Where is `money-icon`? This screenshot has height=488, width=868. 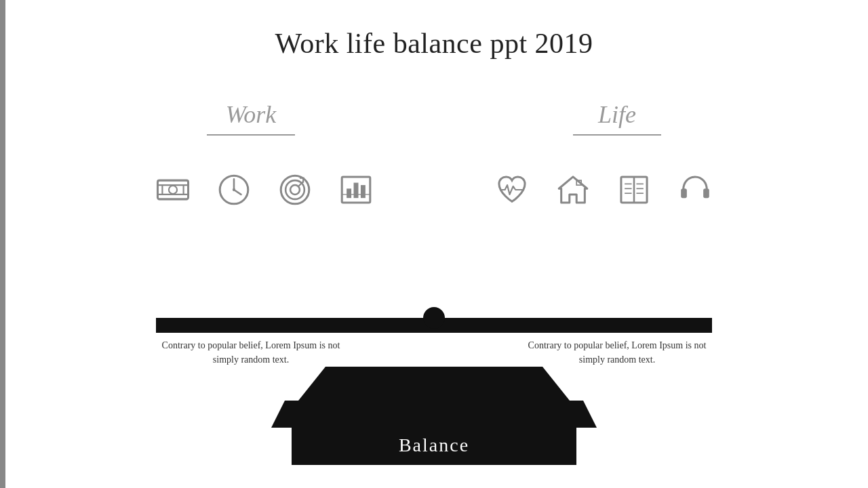
money-icon is located at coordinates (173, 190).